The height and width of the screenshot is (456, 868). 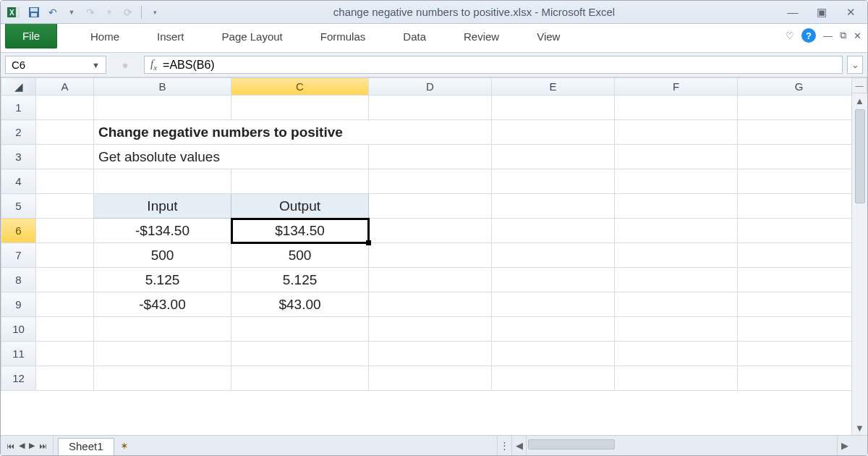 I want to click on scroll-up-icon: ▲, so click(x=859, y=101).